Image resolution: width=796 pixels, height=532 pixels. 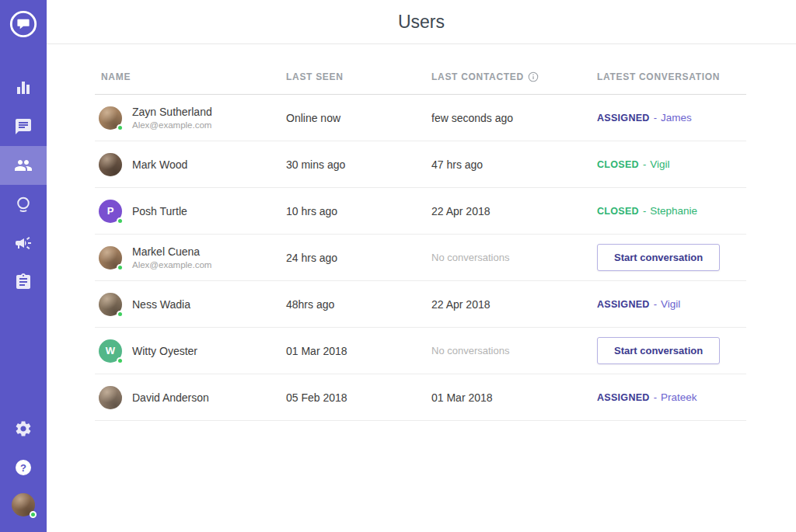 I want to click on name-cell: P Posh Turtle, so click(x=190, y=211).